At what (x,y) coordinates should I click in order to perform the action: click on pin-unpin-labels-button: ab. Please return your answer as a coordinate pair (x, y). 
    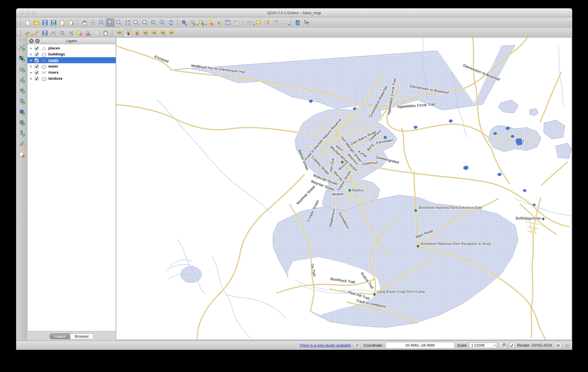
    Looking at the image, I should click on (127, 33).